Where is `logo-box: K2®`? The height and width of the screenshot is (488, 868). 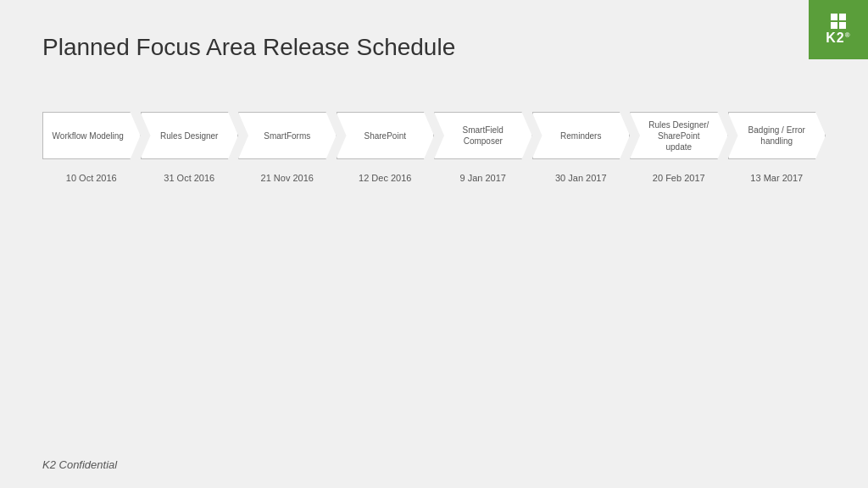
logo-box: K2® is located at coordinates (838, 30).